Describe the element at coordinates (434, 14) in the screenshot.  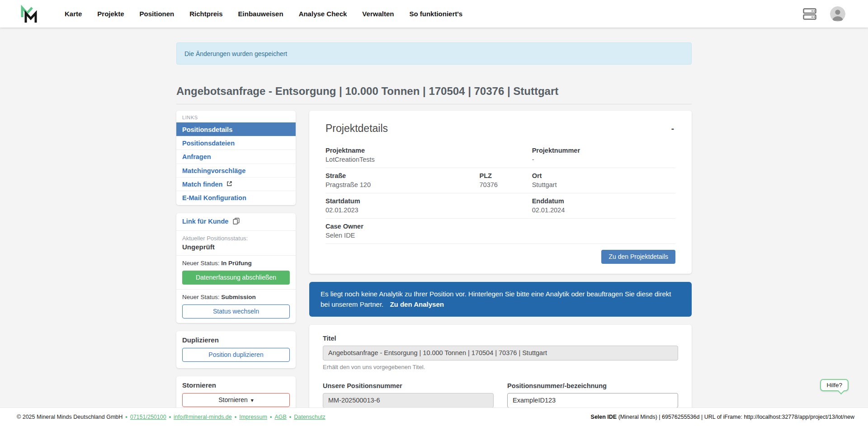
I see `top-nav: Karte Projekte Positionen Richtpreis Ein…` at that location.